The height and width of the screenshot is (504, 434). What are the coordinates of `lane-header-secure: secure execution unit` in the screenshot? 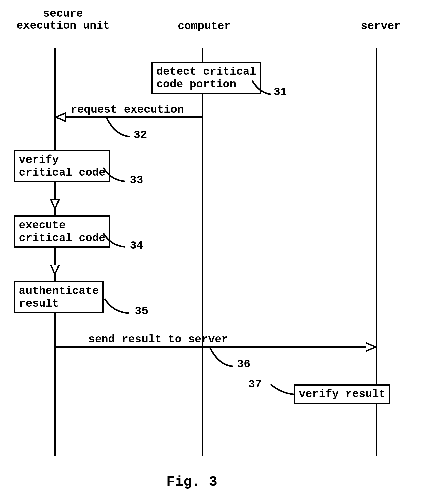 It's located at (63, 20).